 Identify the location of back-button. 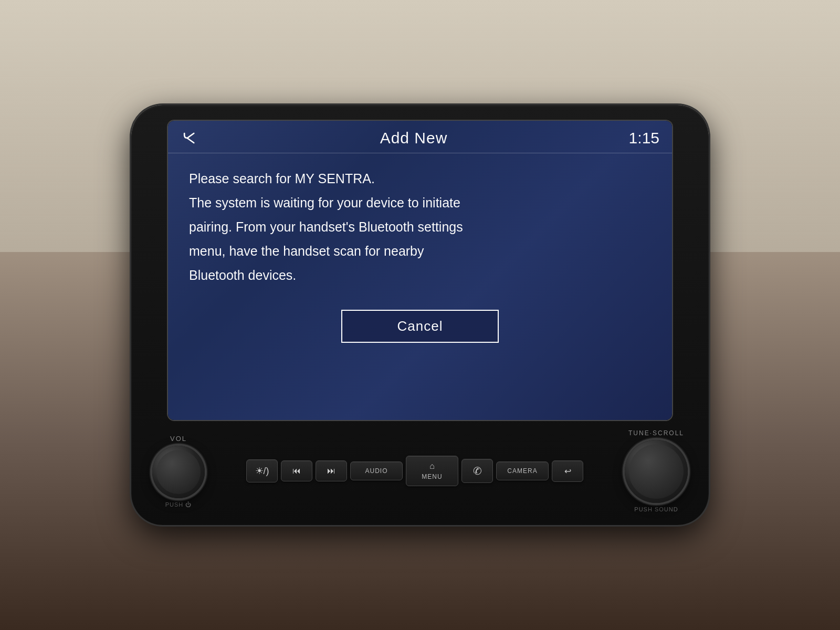
(190, 138).